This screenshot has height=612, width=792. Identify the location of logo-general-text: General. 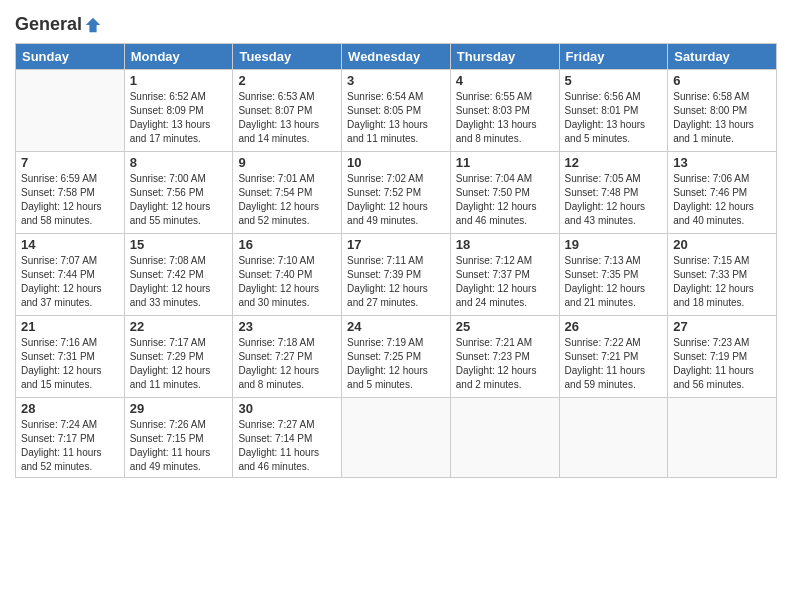
(48, 24).